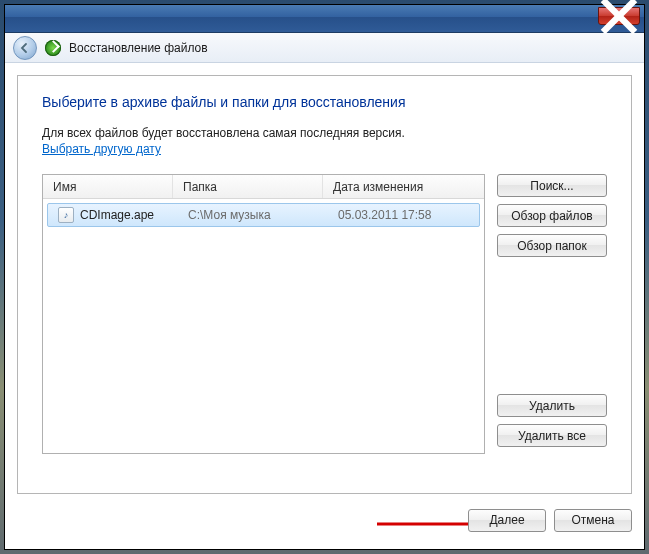 The image size is (649, 554). What do you see at coordinates (324, 520) in the screenshot?
I see `footer-buttons: Далее Отмена` at bounding box center [324, 520].